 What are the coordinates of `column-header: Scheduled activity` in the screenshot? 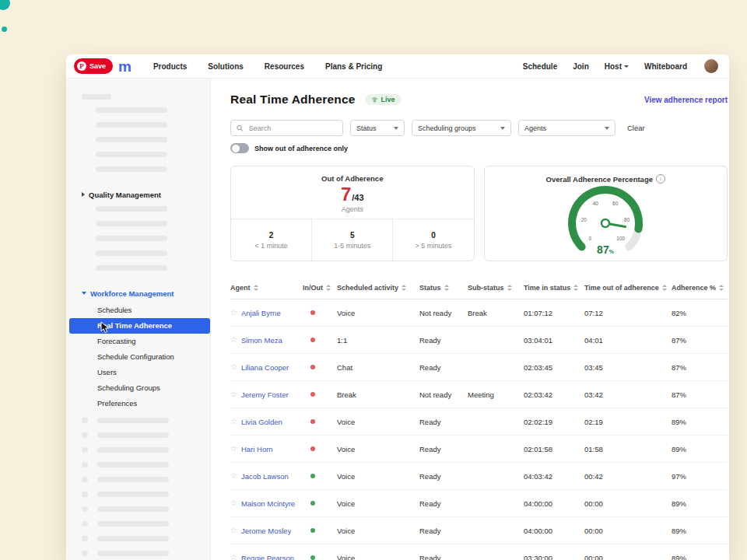 It's located at (378, 288).